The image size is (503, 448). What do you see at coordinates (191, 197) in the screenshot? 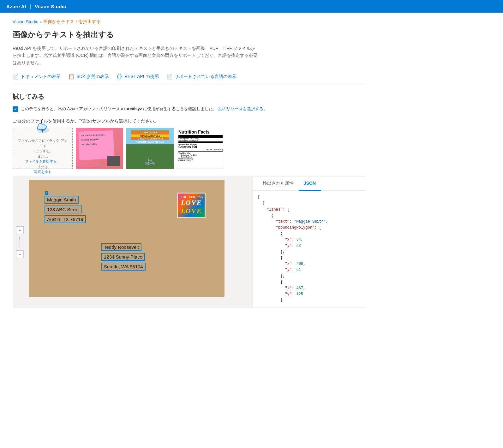
I see `stamp-forever: FOREVER USA` at bounding box center [191, 197].